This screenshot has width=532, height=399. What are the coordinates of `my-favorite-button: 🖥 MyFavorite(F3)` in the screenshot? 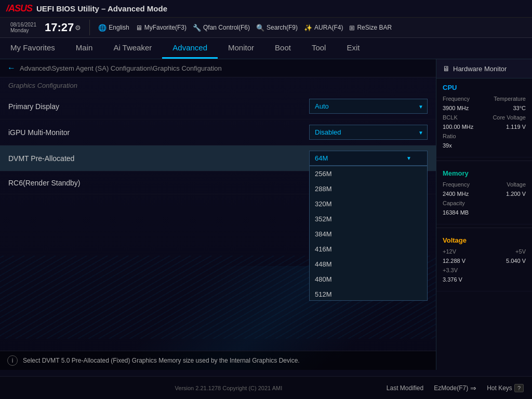 It's located at (161, 28).